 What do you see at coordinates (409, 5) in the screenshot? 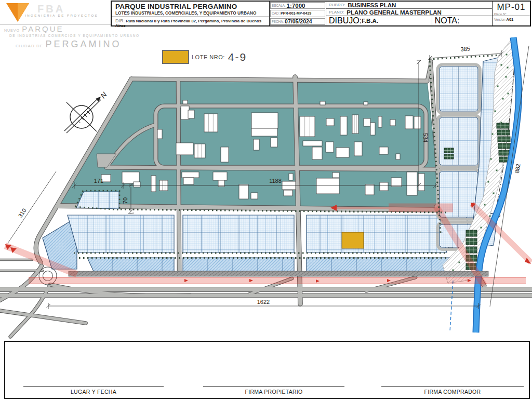
I see `rubro-row: RUBRO: BUSINESS PLAN` at bounding box center [409, 5].